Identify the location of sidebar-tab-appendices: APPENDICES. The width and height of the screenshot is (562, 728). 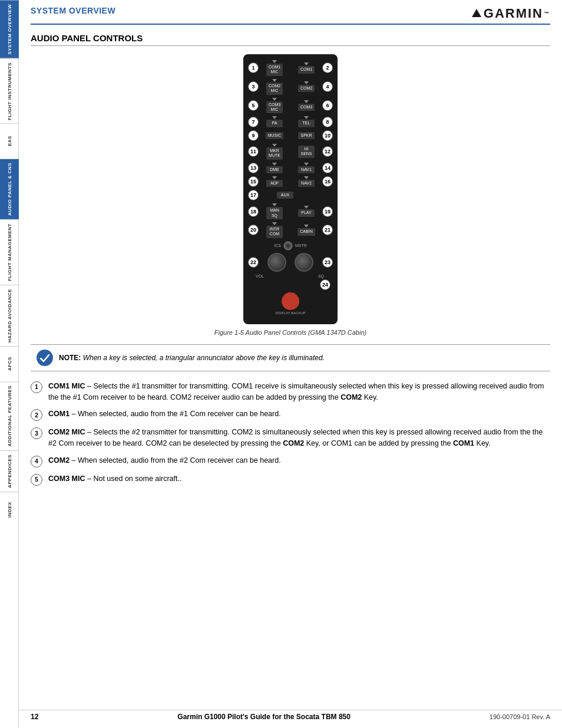
(9, 471).